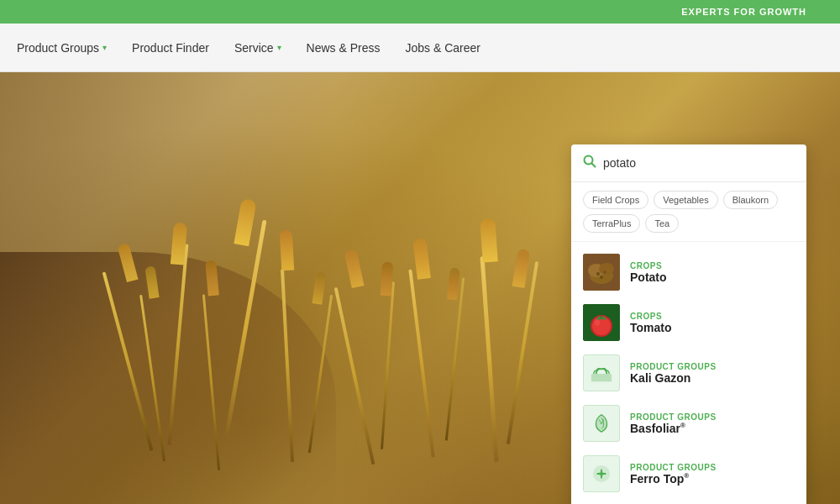  I want to click on result-text-kali-gazon: Product Groups Kali Gazon, so click(674, 373).